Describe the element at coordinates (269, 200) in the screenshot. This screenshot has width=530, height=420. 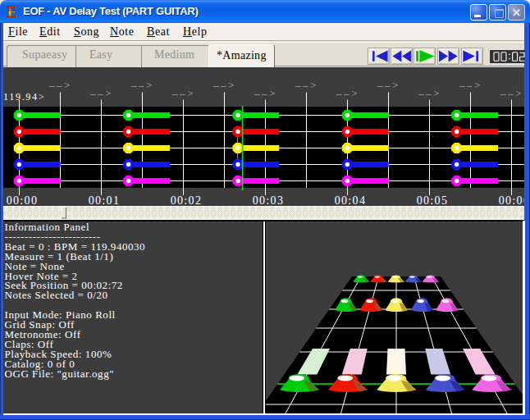
I see `svg-text: 00:03` at that location.